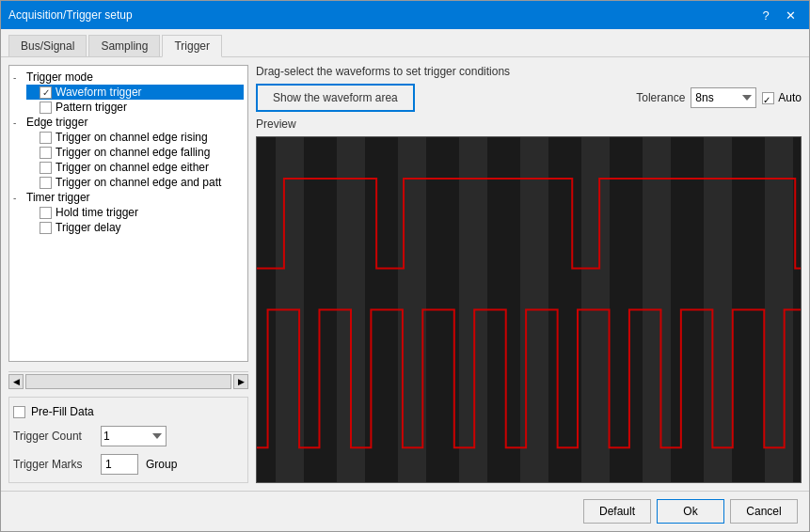  What do you see at coordinates (45, 137) in the screenshot?
I see `checkbox-edge-rising` at bounding box center [45, 137].